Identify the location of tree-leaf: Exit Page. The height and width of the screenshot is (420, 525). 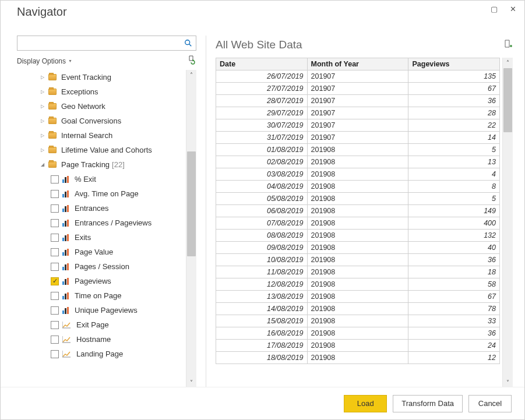
(100, 325).